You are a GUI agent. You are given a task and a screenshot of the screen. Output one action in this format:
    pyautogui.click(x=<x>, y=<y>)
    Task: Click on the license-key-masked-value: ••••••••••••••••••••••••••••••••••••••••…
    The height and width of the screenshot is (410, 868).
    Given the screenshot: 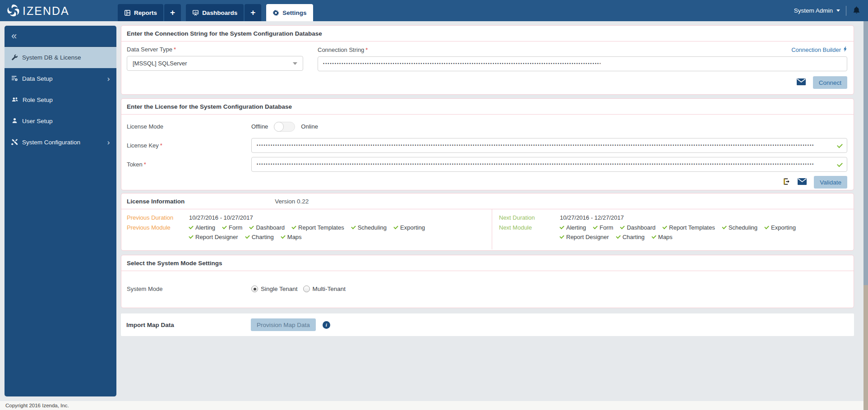 What is the action you would take?
    pyautogui.click(x=542, y=145)
    